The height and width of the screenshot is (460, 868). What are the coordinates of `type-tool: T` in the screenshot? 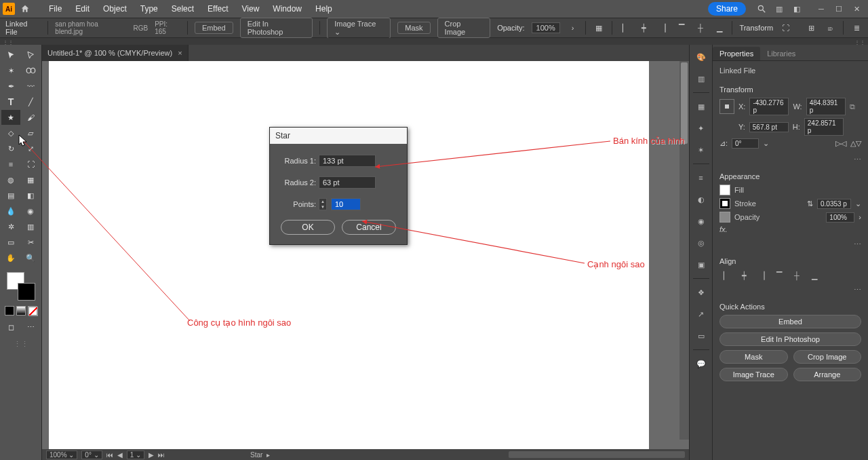 It's located at (11, 102).